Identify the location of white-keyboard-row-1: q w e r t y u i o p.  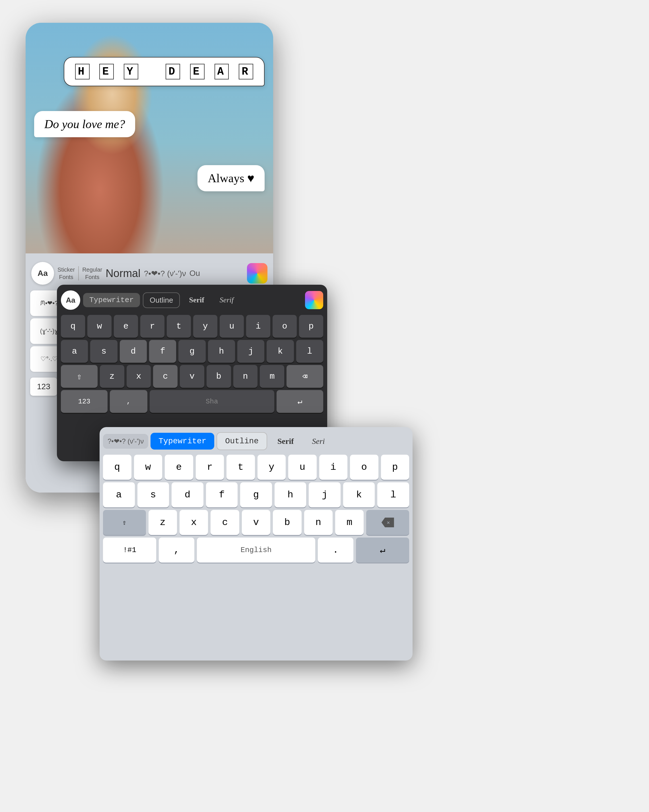
(256, 467).